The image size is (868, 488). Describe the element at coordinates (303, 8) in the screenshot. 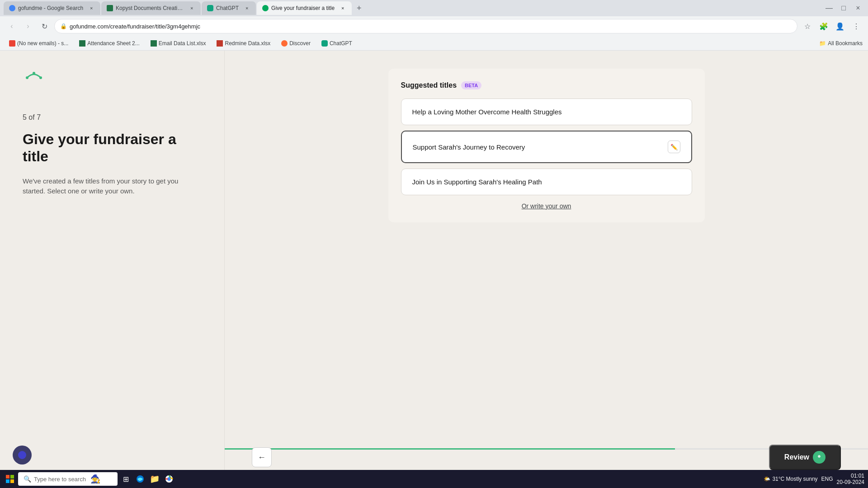

I see `tab-gofundme-label: Give your fundraiser a title` at that location.